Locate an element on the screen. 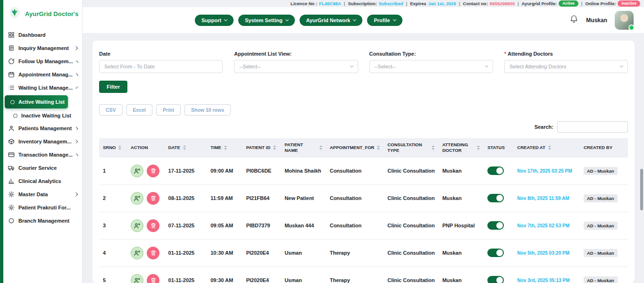  notification-bell-icon is located at coordinates (574, 20).